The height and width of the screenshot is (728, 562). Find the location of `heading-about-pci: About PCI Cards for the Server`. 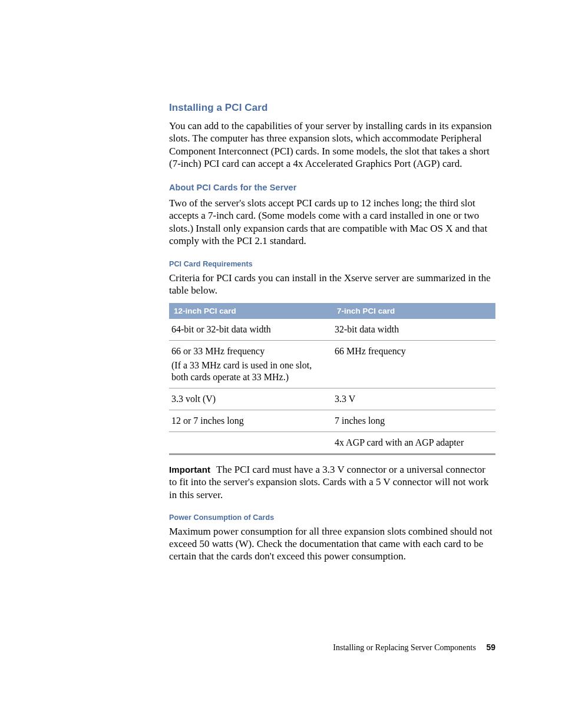

heading-about-pci: About PCI Cards for the Server is located at coordinates (332, 187).